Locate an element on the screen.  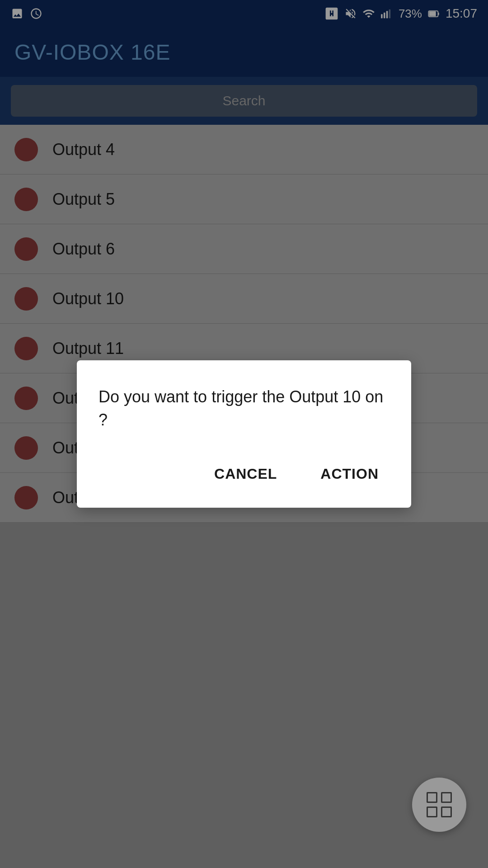
action-button: ACTION is located at coordinates (350, 474).